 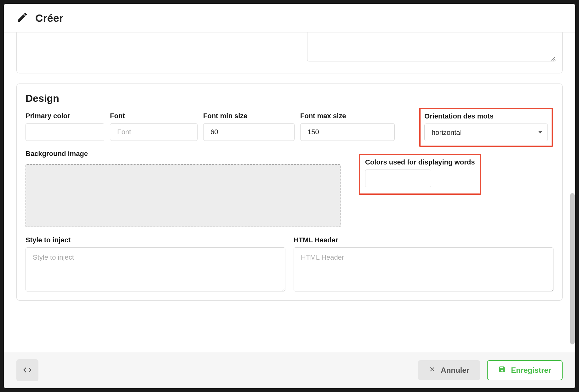 I want to click on primary-color-input-group, so click(x=65, y=132).